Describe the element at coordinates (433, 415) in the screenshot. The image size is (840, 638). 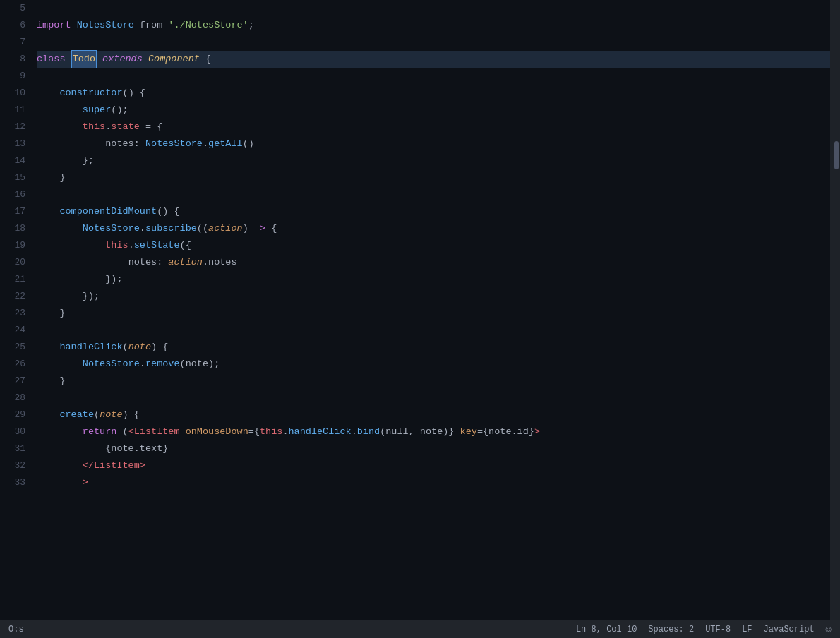
I see `code-line: create(note) {` at that location.